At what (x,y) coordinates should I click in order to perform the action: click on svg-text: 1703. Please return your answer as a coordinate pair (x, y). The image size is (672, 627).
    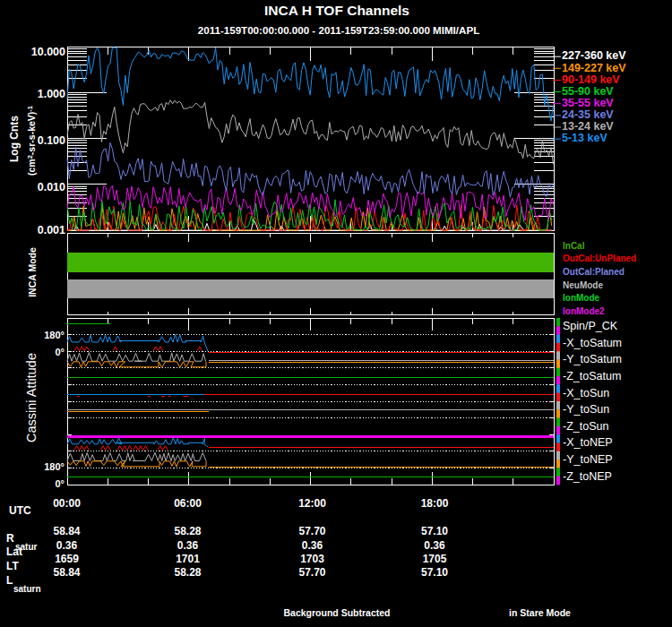
    Looking at the image, I should click on (312, 559).